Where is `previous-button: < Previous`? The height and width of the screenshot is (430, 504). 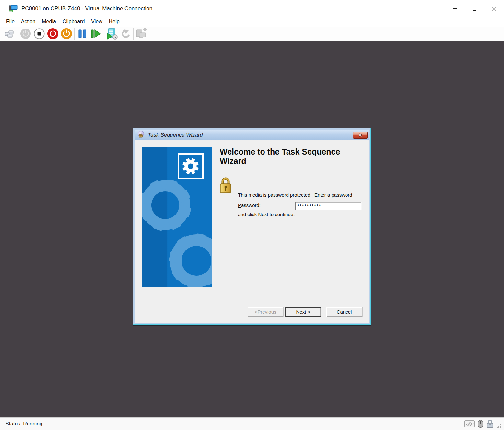
previous-button: < Previous is located at coordinates (265, 312).